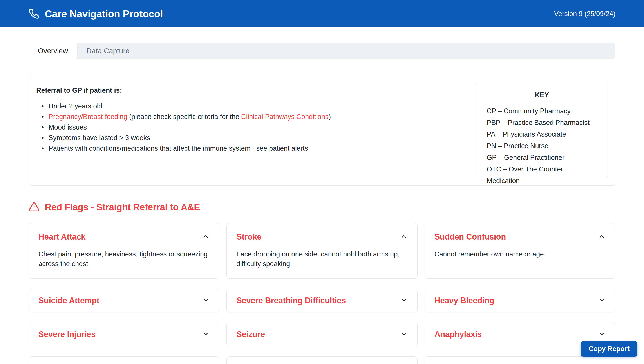 The height and width of the screenshot is (364, 644). What do you see at coordinates (542, 95) in the screenshot?
I see `key-title: KEY` at bounding box center [542, 95].